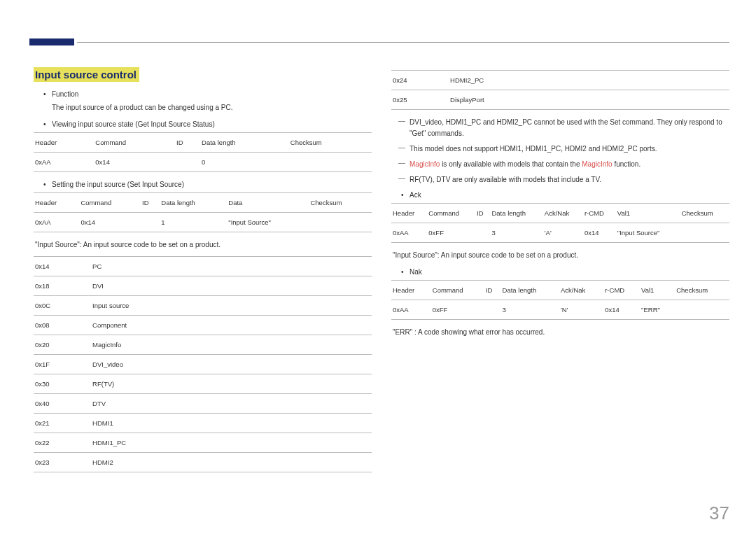  What do you see at coordinates (231, 384) in the screenshot?
I see `code-label: RF(TV)` at bounding box center [231, 384].